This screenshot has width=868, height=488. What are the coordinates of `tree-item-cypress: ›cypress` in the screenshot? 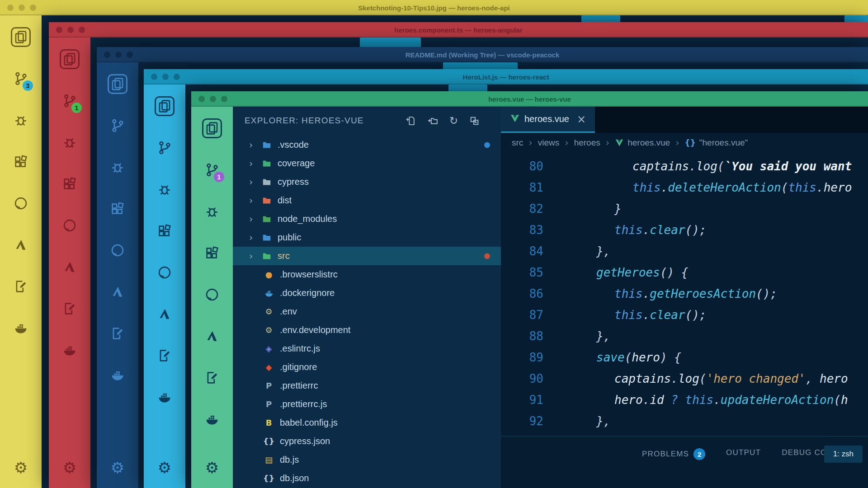 It's located at (367, 182).